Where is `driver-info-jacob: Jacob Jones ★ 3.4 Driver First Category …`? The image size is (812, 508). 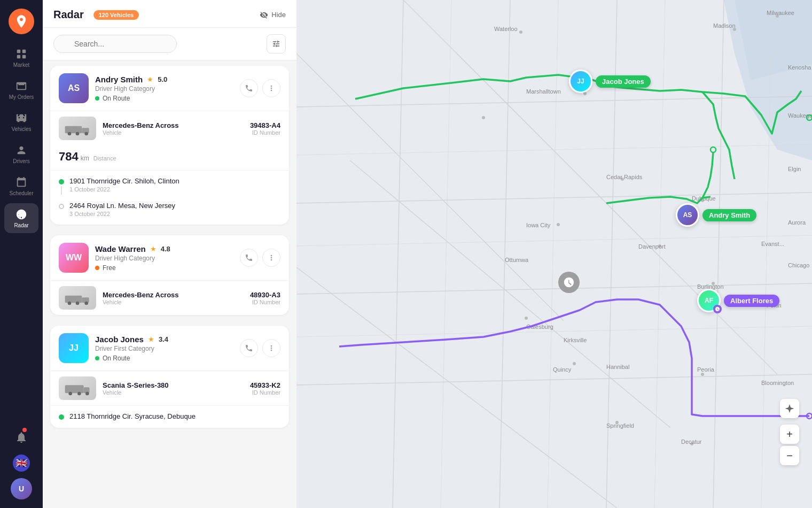 driver-info-jacob: Jacob Jones ★ 3.4 Driver First Category … is located at coordinates (165, 349).